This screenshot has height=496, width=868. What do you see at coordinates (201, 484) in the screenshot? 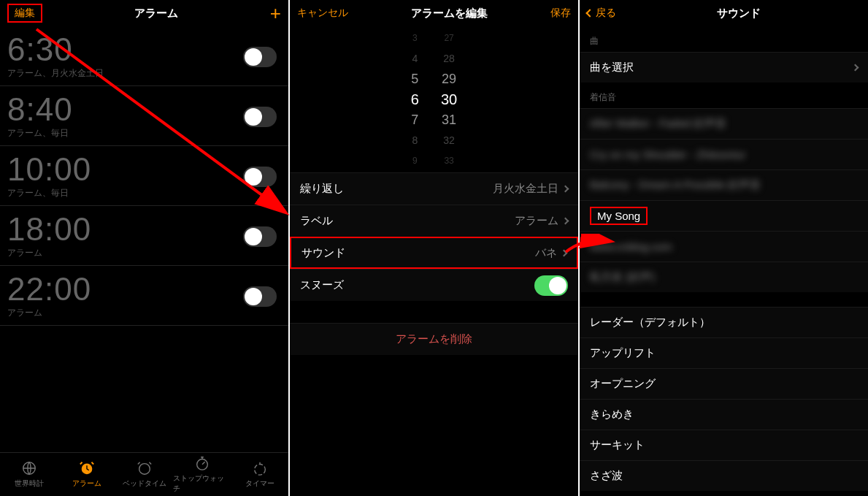
I see `tab-label: ストップウォッチ` at bounding box center [201, 484].